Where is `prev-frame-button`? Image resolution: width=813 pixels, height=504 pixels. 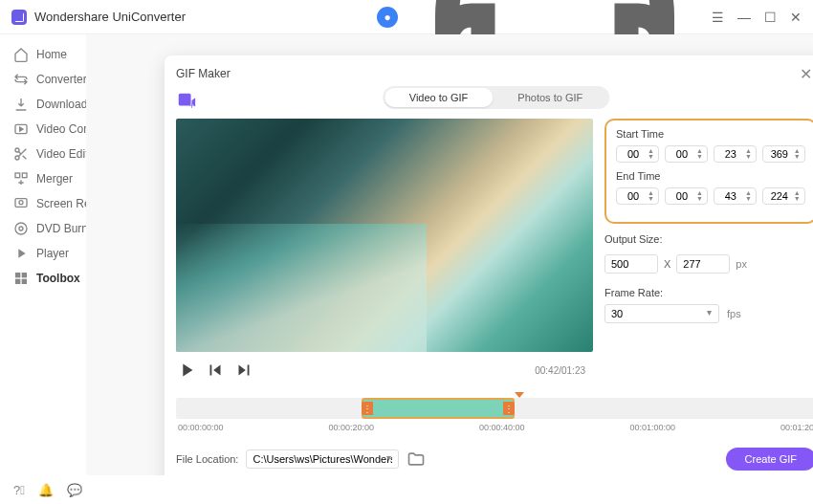
prev-frame-button is located at coordinates (215, 370).